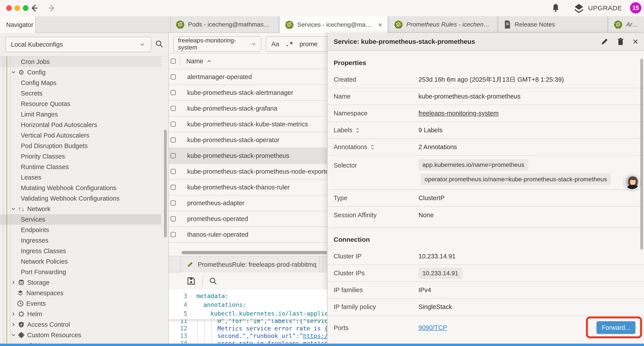  Describe the element at coordinates (80, 251) in the screenshot. I see `sidebar-item-ingress-classes: Ingress Classes` at that location.